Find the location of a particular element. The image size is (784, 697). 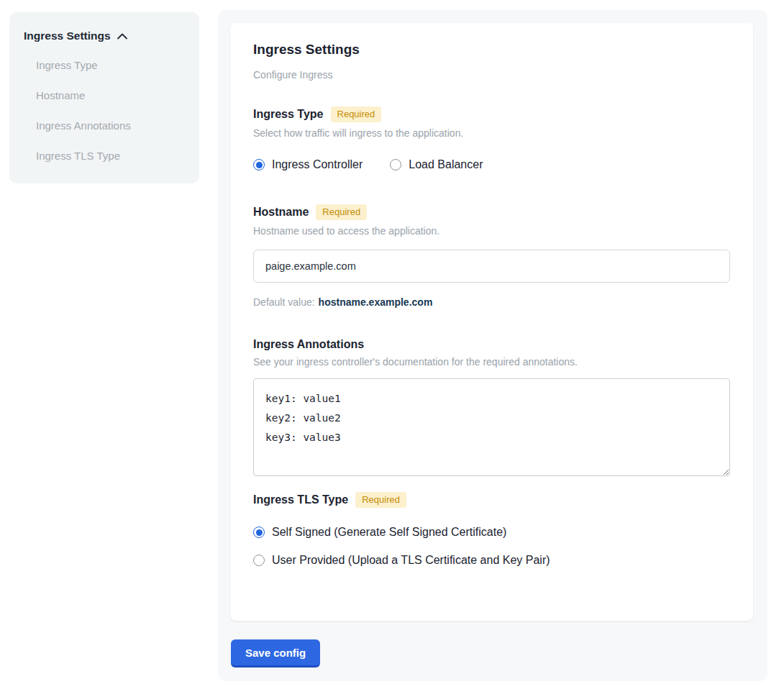

radio-label-user-provided: User Provided (Upload a TLS Certificate … is located at coordinates (411, 560).